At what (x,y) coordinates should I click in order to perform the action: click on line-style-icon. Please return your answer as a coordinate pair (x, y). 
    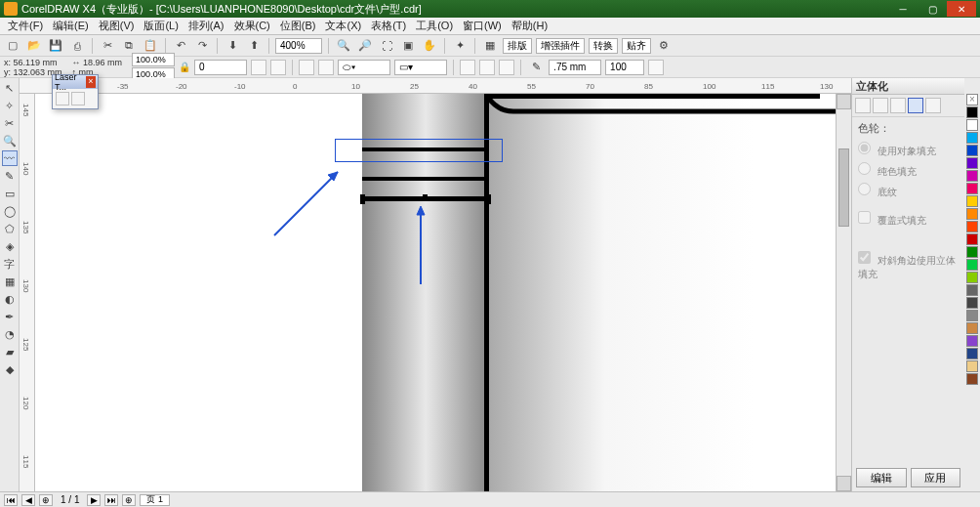
    Looking at the image, I should click on (656, 67).